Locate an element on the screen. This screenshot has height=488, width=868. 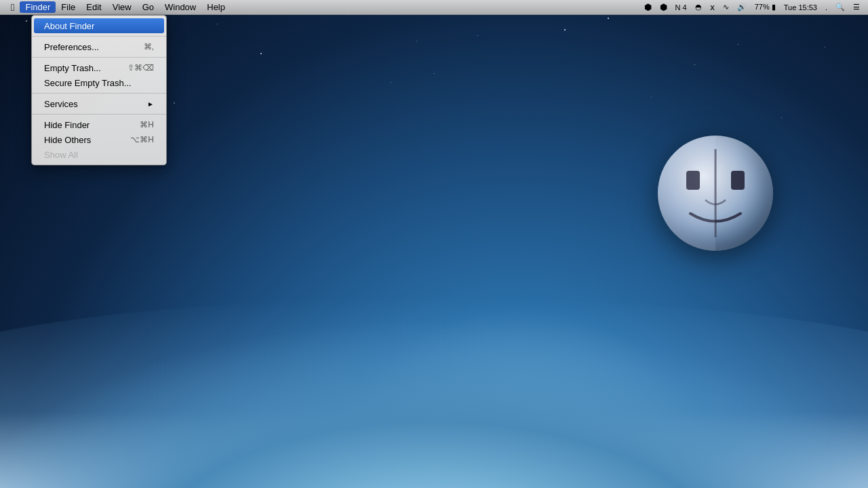
hide-others-label: Hide Others is located at coordinates (68, 140).